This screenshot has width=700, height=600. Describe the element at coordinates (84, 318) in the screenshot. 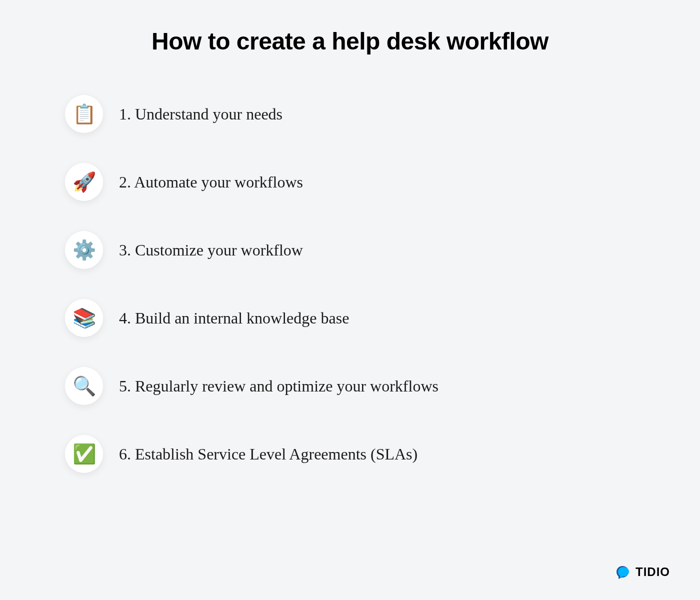

I see `step-icon-circle: 📚` at that location.